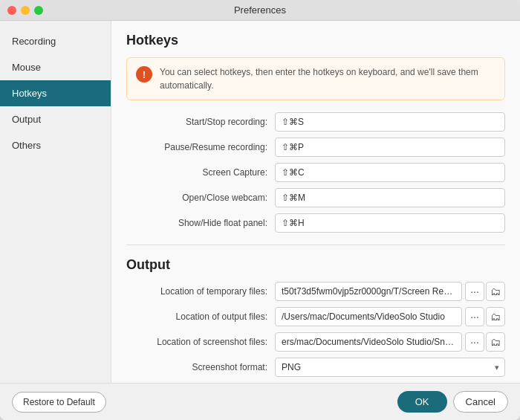  I want to click on btn-group-files: ··· 🗂, so click(485, 317).